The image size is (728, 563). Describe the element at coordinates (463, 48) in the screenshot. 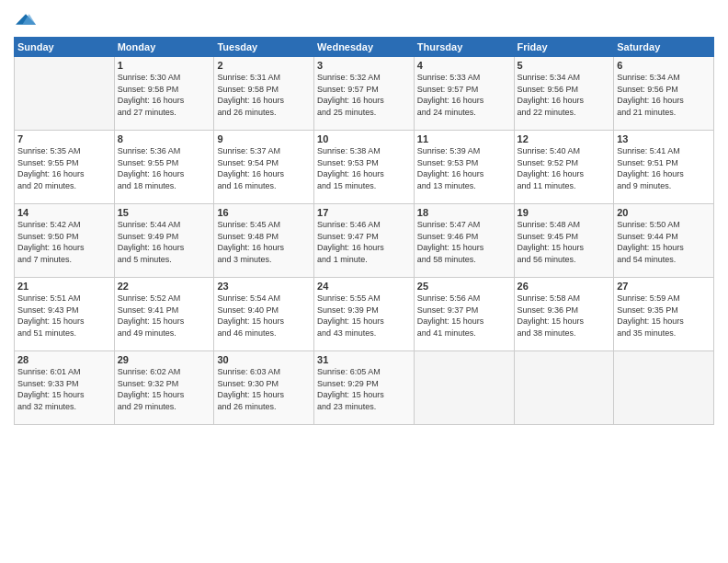

I see `day-header-thursday: Thursday` at that location.